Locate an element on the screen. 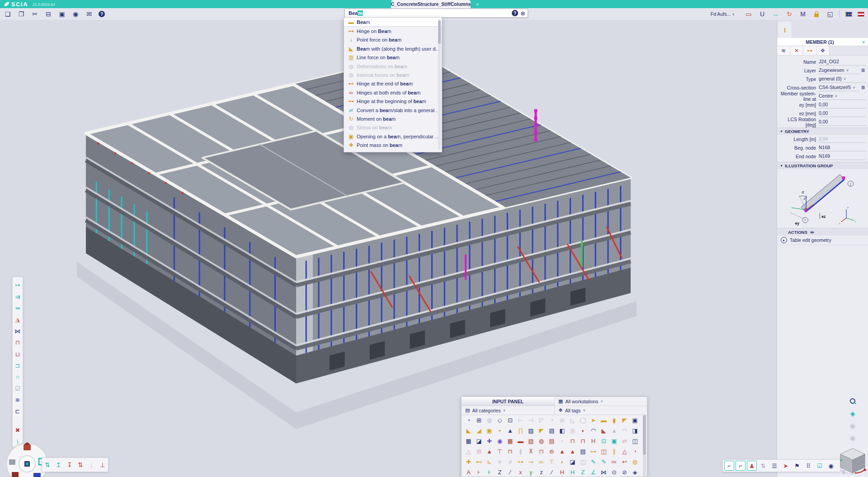  tools-icon: ✂ is located at coordinates (35, 14).